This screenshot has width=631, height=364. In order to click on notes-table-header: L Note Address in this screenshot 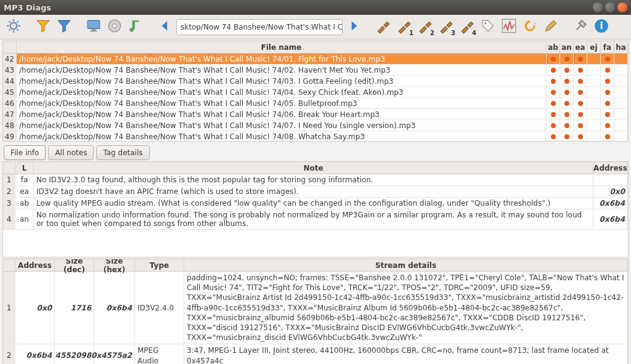, I will do `click(316, 168)`.